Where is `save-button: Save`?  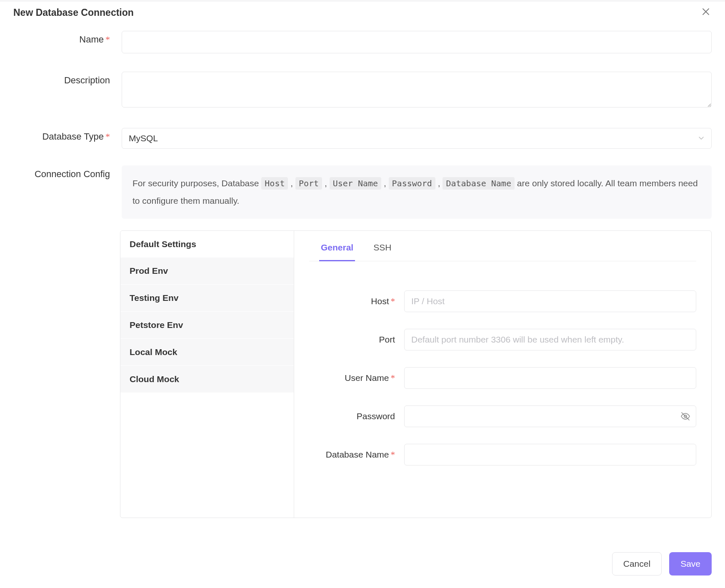
save-button: Save is located at coordinates (690, 564).